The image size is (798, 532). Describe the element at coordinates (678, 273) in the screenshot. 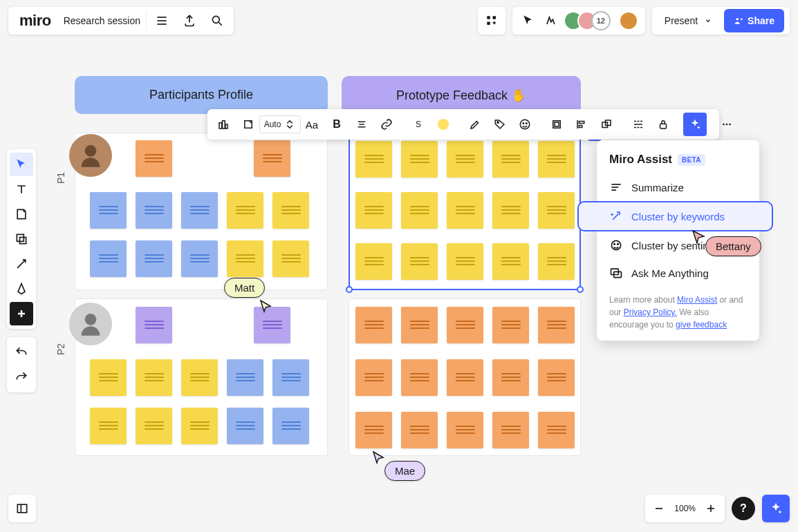

I see `ai-ask-anything: Ask Me Anything` at that location.